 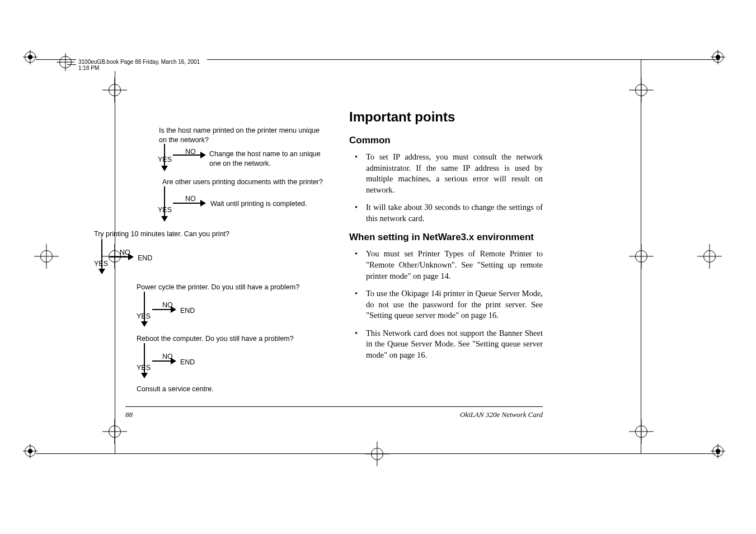 What do you see at coordinates (454, 305) in the screenshot?
I see `list-item: To use the Okipage 14i printer in Queue …` at bounding box center [454, 305].